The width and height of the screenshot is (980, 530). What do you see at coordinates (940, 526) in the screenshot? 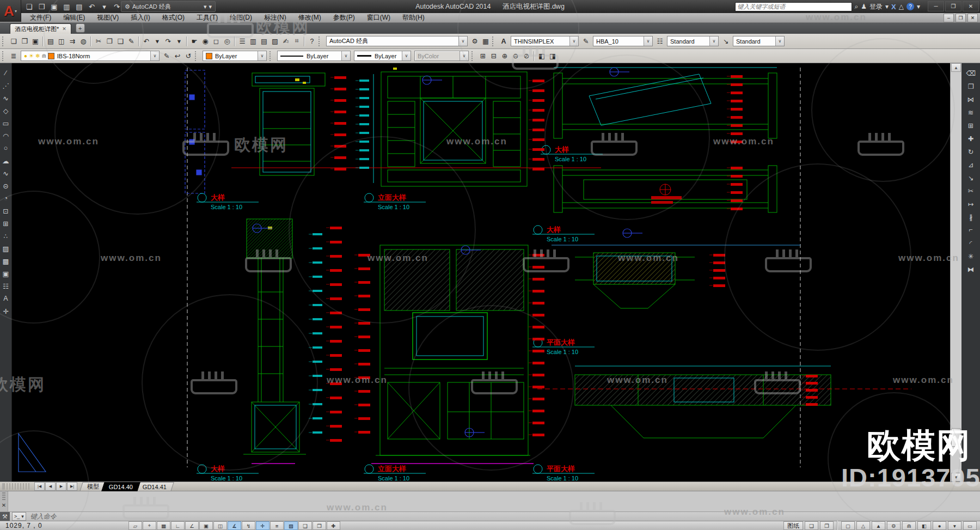
I see `isolate-objects-icon: ●` at bounding box center [940, 526].